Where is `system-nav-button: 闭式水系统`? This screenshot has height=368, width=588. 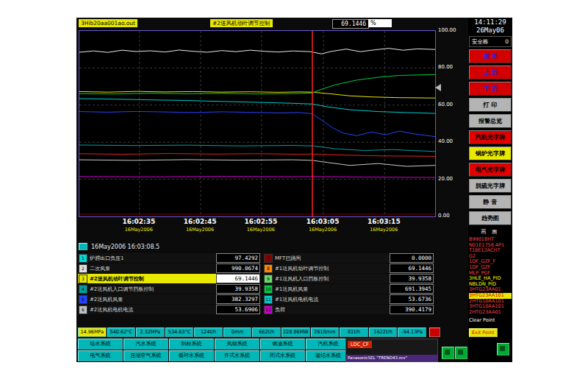
system-nav-button: 闭式水系统 is located at coordinates (282, 356).